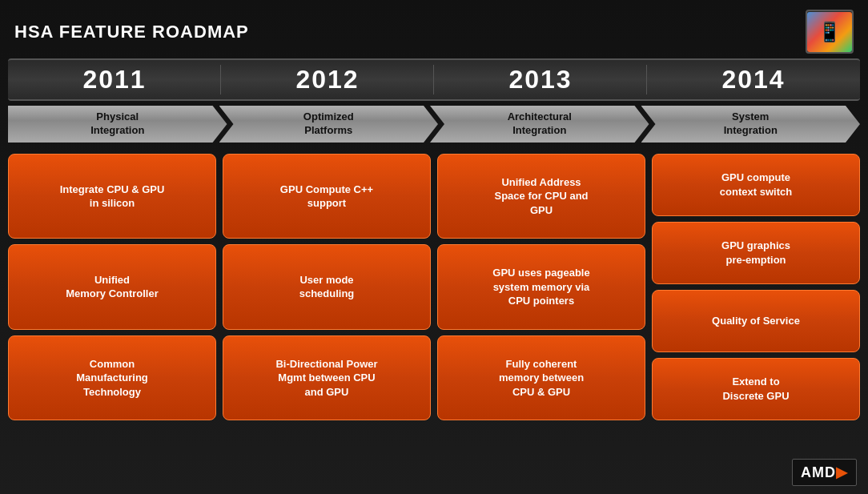 This screenshot has height=494, width=868. What do you see at coordinates (131, 32) in the screenshot?
I see `page-title: HSA FEATURE ROADMAP` at bounding box center [131, 32].